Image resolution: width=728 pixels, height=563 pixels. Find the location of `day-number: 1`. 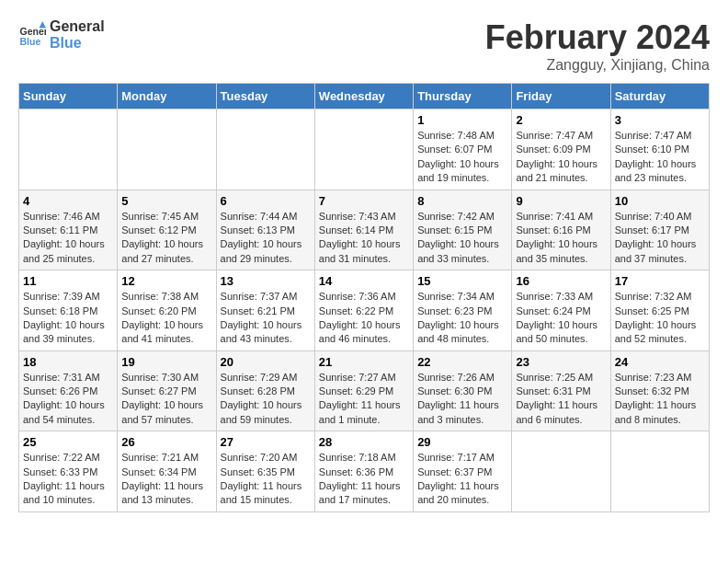

day-number: 1 is located at coordinates (462, 120).